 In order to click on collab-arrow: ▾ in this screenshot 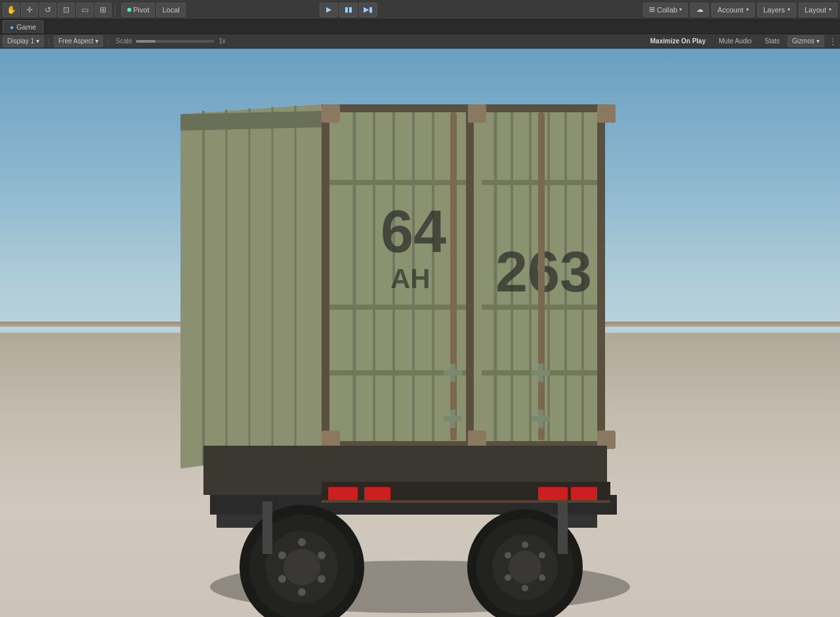, I will do `click(681, 9)`.